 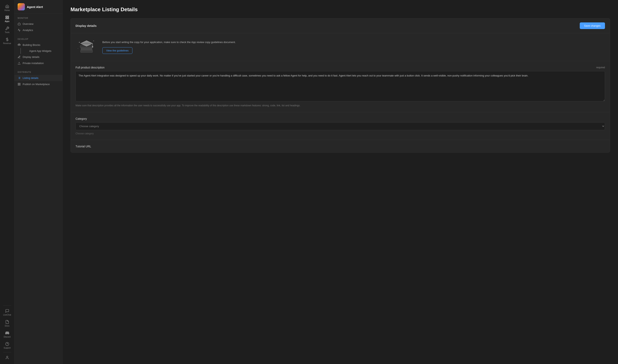 What do you see at coordinates (33, 63) in the screenshot?
I see `private-installation-label: Private installation` at bounding box center [33, 63].